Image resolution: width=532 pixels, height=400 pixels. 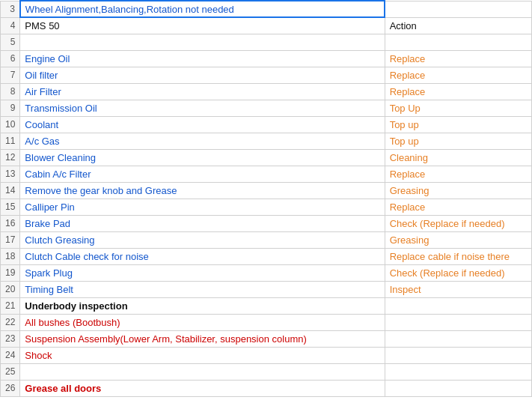 What do you see at coordinates (266, 108) in the screenshot?
I see `table-row: 9Transmission OilTop Up` at bounding box center [266, 108].